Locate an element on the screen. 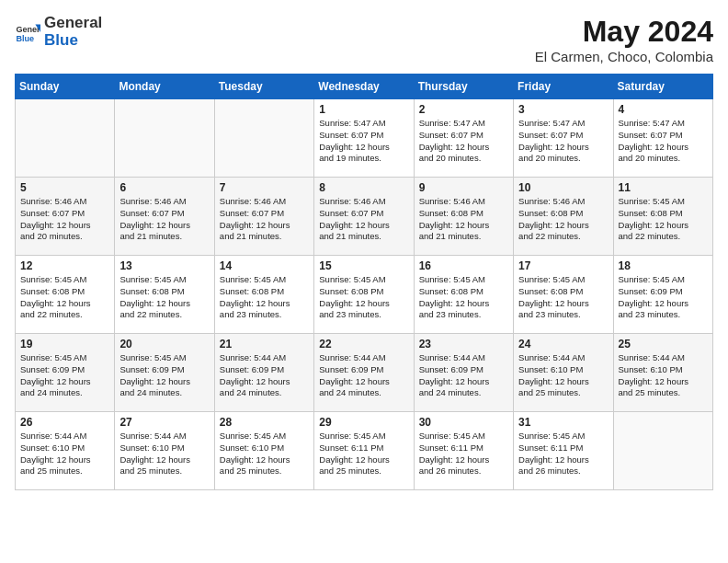  day-number: 15 is located at coordinates (364, 266).